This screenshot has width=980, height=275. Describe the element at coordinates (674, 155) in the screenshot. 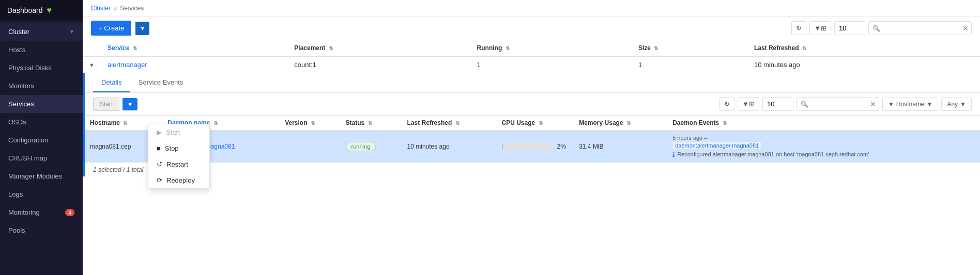

I see `info-icon: ℹ` at that location.